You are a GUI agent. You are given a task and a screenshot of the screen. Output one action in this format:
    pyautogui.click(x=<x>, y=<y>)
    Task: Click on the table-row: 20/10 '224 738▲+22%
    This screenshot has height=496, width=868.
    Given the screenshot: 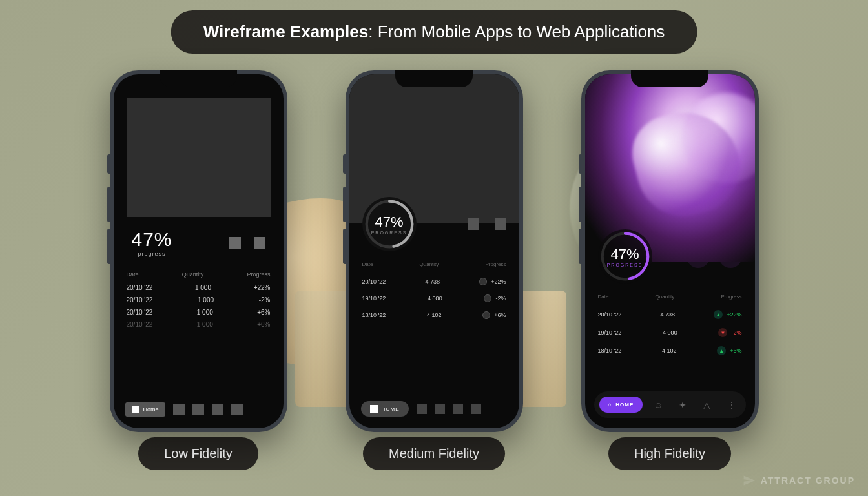 What is the action you would take?
    pyautogui.click(x=670, y=315)
    